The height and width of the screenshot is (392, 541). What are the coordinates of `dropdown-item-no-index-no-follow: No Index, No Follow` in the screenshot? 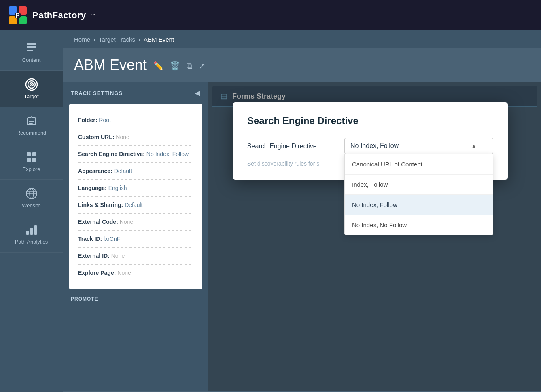 It's located at (419, 225).